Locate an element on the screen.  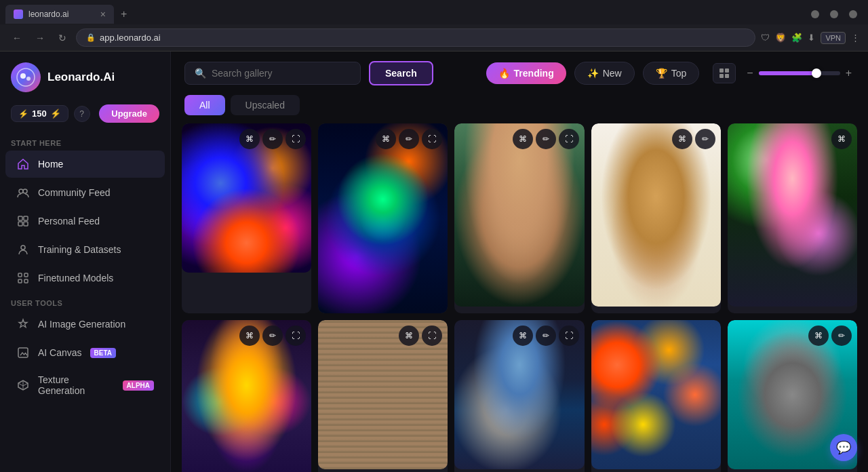
item-actions-5: ⌘ is located at coordinates (842, 139).